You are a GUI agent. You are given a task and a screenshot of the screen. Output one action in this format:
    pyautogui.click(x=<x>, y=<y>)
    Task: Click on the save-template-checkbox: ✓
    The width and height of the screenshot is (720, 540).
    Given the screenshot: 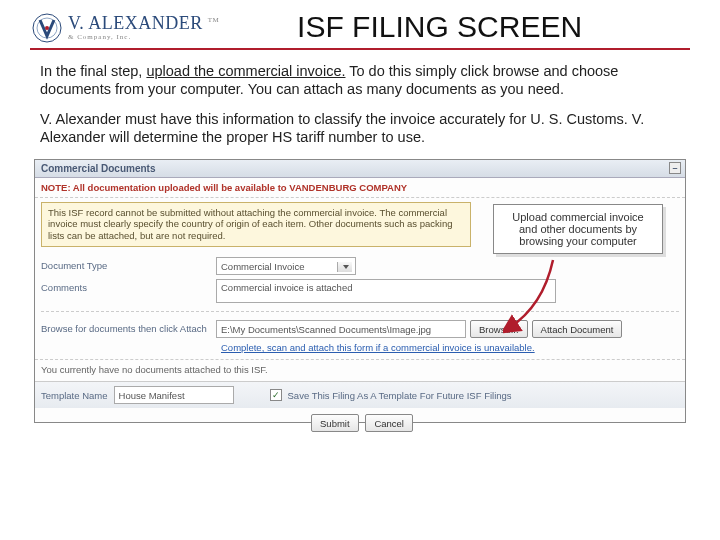 What is the action you would take?
    pyautogui.click(x=276, y=395)
    